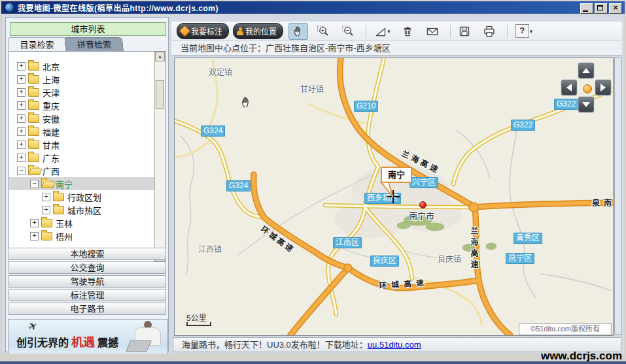  What do you see at coordinates (82, 79) in the screenshot?
I see `tree-item-shanghai: +上海` at bounding box center [82, 79].